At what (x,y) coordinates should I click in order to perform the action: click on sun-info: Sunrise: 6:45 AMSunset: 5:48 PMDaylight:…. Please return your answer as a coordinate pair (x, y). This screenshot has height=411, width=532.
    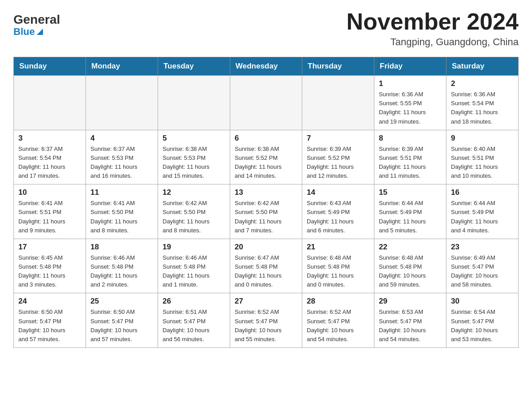
    Looking at the image, I should click on (50, 271).